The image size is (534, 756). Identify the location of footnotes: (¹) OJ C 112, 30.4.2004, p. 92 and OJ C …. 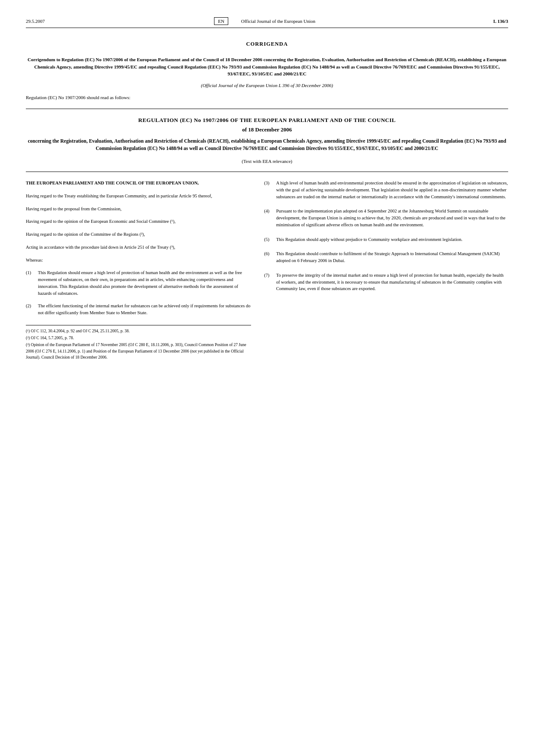
(139, 343).